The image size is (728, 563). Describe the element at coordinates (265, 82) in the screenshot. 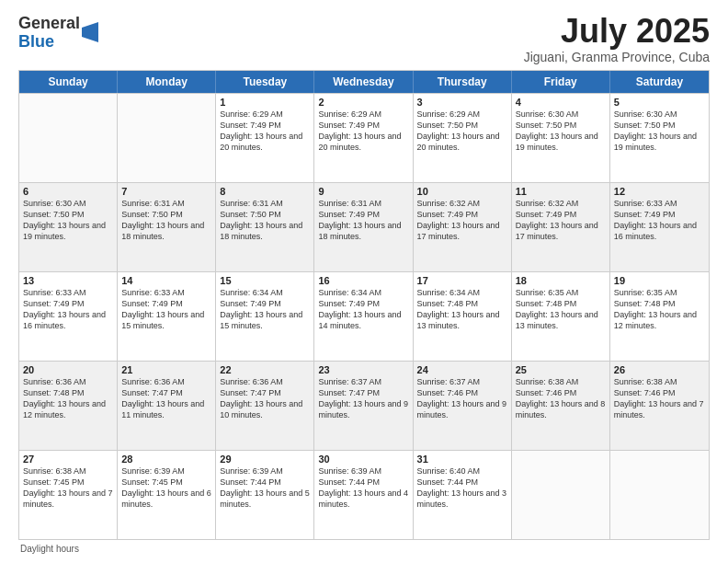

I see `header-day-tuesday: Tuesday` at that location.